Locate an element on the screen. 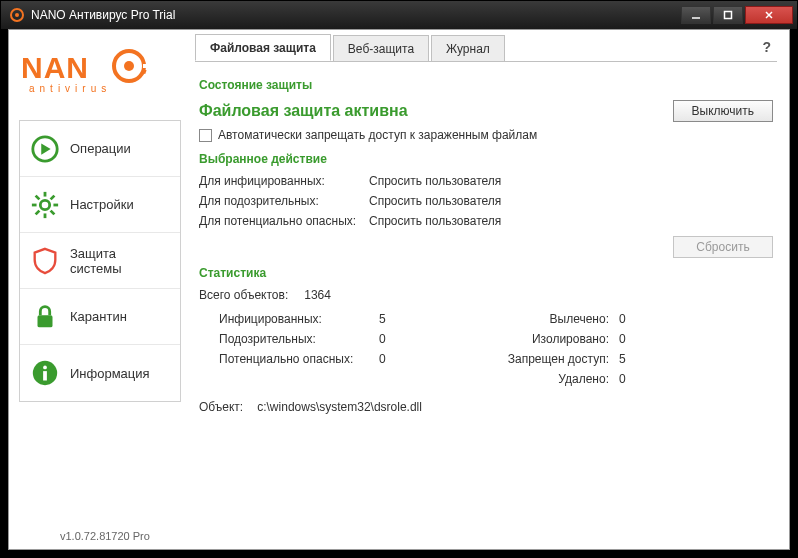  stats-suspicious-value: 0 is located at coordinates (399, 339).